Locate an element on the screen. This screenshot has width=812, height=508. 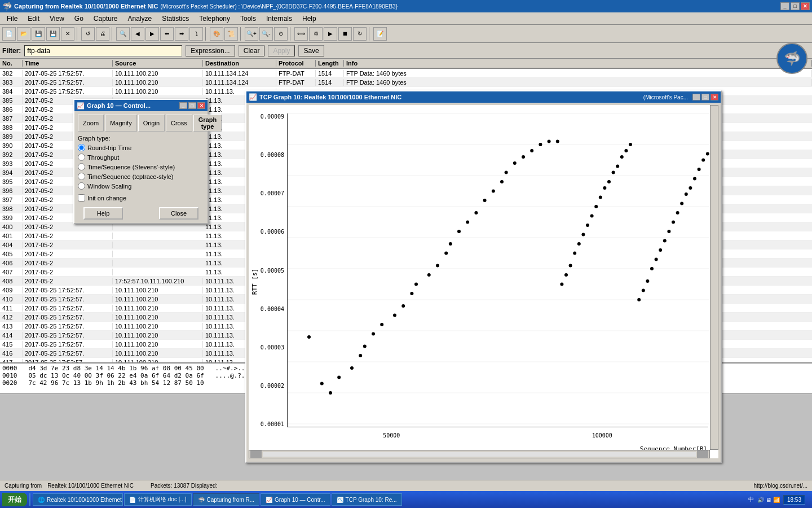
col-header-source: Source is located at coordinates (158, 63).